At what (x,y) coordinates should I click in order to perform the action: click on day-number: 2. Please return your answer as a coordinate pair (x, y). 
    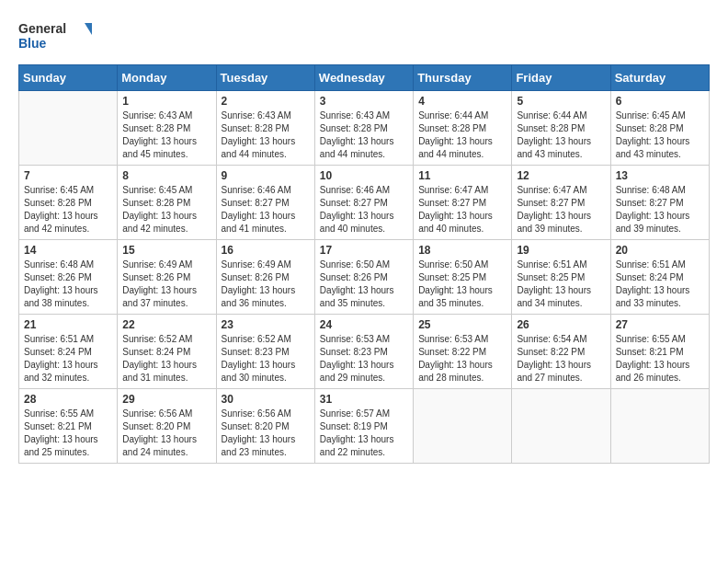
    Looking at the image, I should click on (266, 101).